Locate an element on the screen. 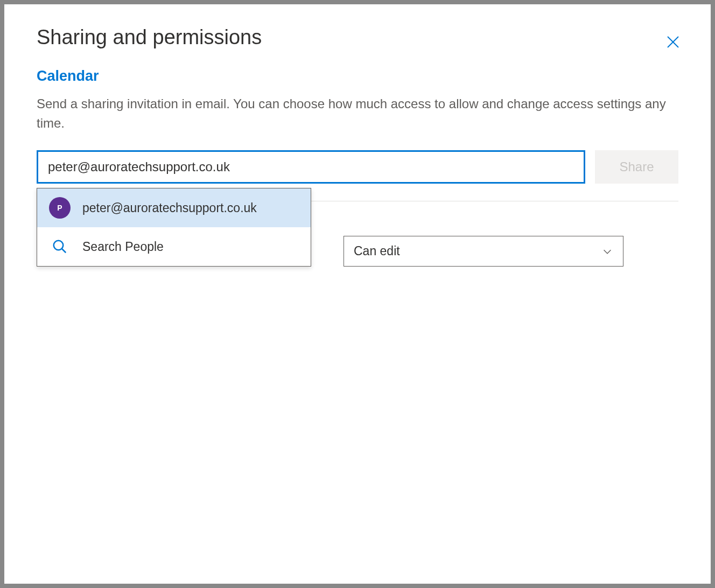 The width and height of the screenshot is (715, 588). suggestion-email: peter@auroratechsupport.co.uk is located at coordinates (170, 208).